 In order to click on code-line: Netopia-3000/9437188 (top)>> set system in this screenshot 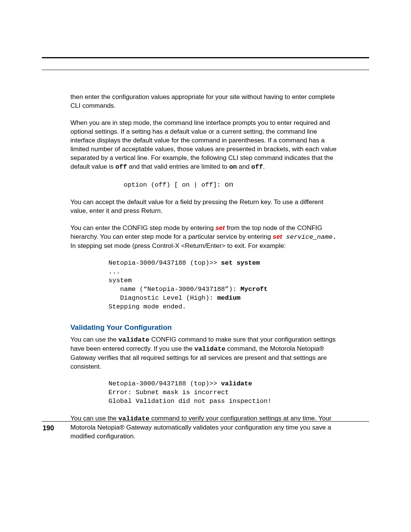, I will do `click(184, 263)`.